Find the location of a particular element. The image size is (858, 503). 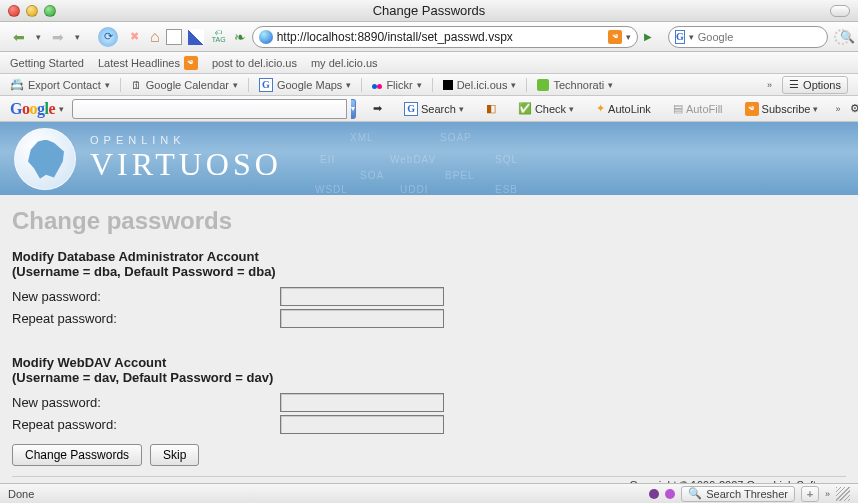

delicious-square-icon is located at coordinates (196, 37).